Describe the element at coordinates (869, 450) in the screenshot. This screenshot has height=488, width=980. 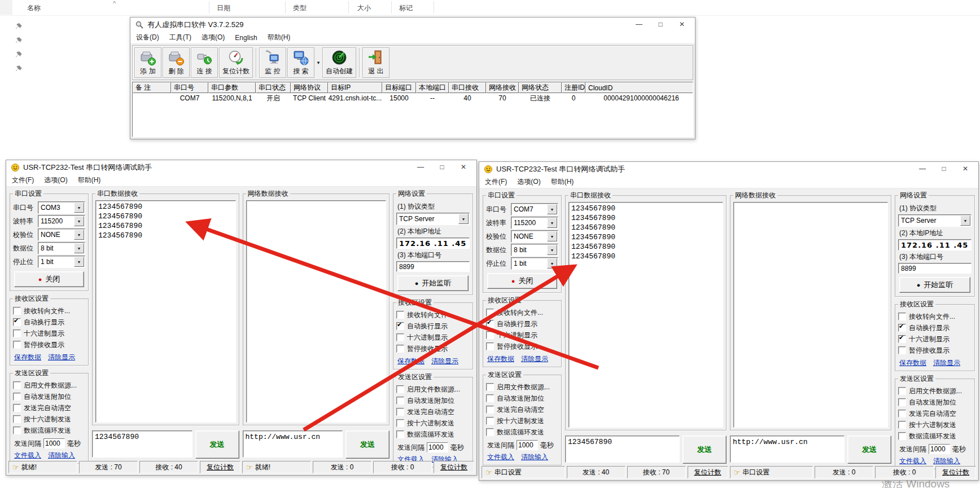
I see `net-send-button: 发送` at that location.